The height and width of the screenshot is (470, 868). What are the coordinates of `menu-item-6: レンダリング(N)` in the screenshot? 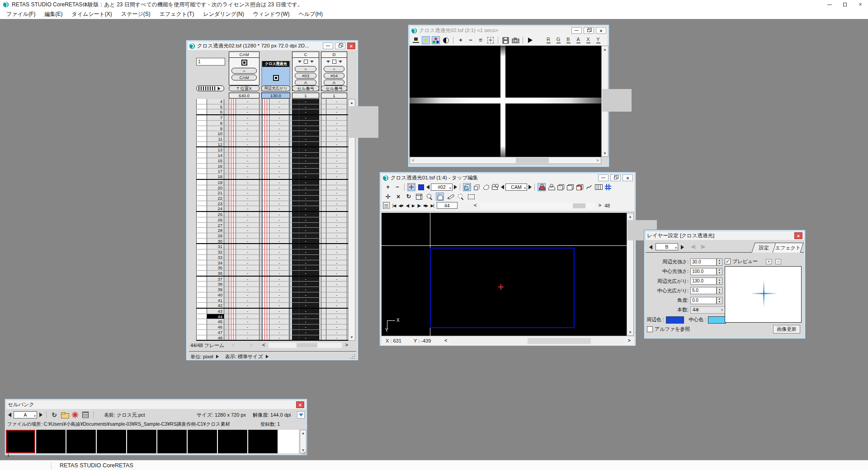 It's located at (223, 14).